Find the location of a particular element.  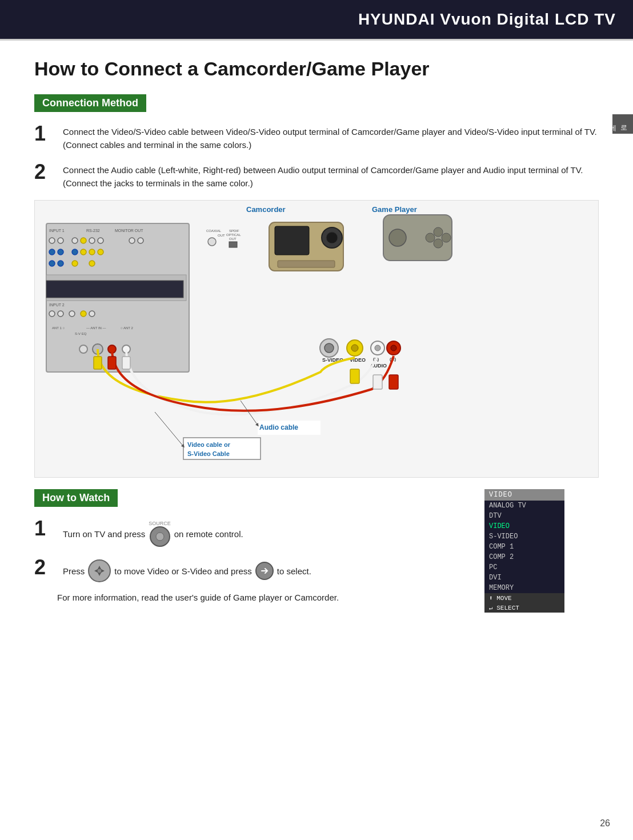

svg-text: Audio cable is located at coordinates (279, 427).